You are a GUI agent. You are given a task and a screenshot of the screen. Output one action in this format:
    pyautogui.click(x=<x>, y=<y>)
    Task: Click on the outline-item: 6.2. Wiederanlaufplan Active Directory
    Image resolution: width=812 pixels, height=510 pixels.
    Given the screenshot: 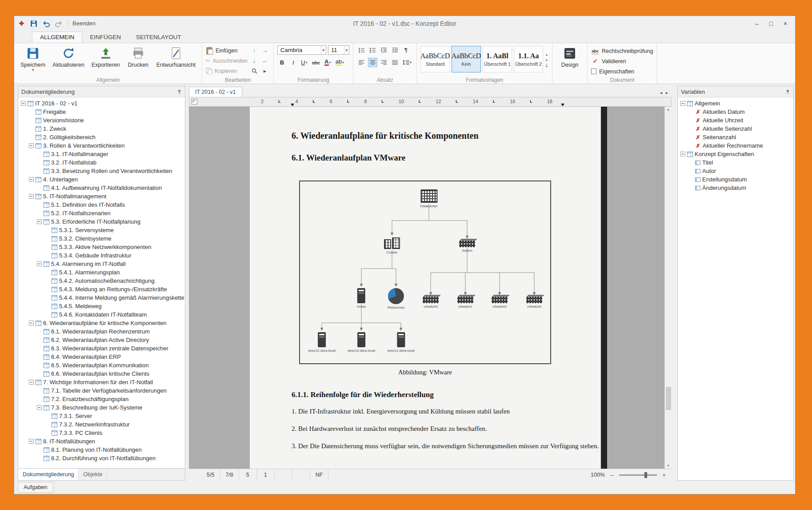 What is the action you would take?
    pyautogui.click(x=101, y=340)
    